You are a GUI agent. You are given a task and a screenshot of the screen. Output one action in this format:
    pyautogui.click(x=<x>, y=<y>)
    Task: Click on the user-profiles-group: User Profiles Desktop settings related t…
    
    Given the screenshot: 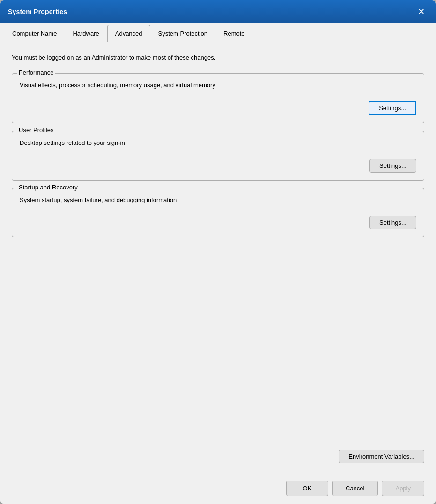 What is the action you would take?
    pyautogui.click(x=218, y=156)
    